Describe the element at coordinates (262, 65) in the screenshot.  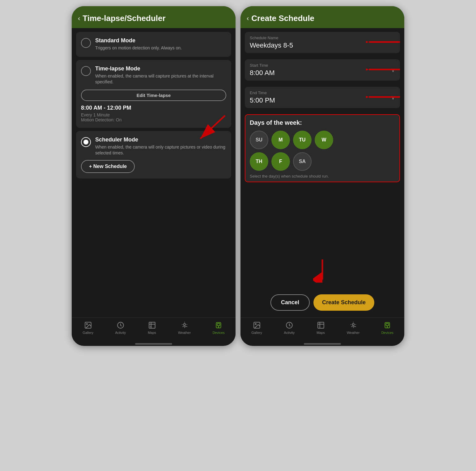
I see `start-time-label: Start Time` at that location.